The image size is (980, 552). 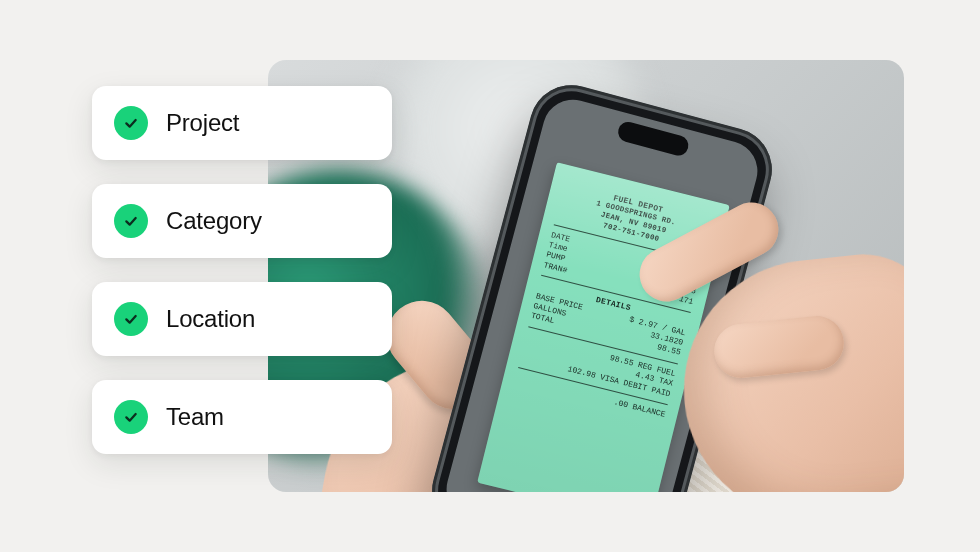 What do you see at coordinates (242, 319) in the screenshot?
I see `tag-card-location: Location` at bounding box center [242, 319].